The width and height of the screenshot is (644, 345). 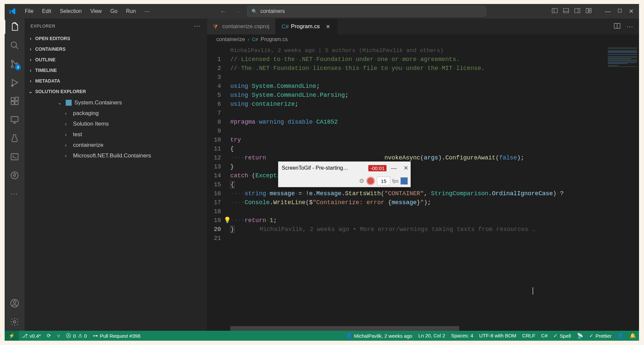 What do you see at coordinates (577, 11) in the screenshot?
I see `toggle-secondary-sidebar-icon` at bounding box center [577, 11].